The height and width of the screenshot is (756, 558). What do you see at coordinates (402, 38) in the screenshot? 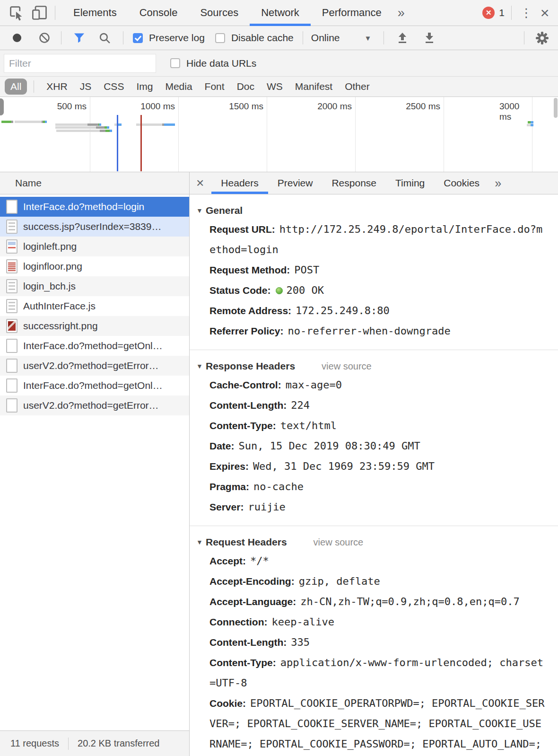
I see `import-har-icon` at bounding box center [402, 38].